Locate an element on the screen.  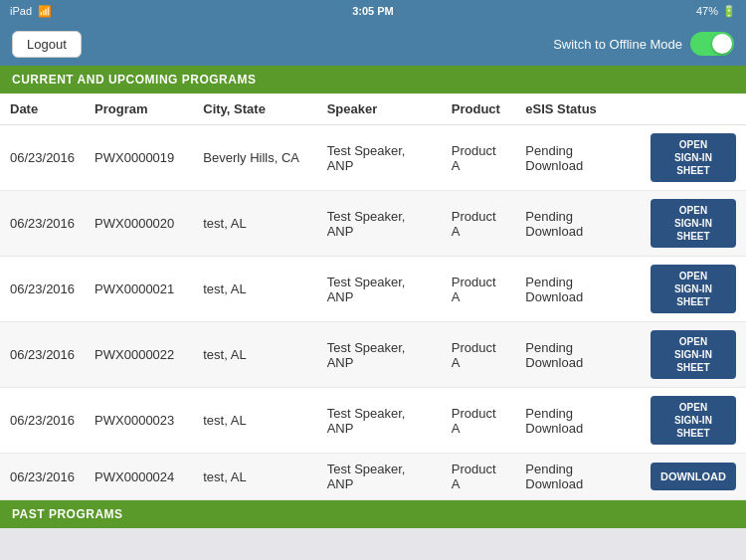
cell-action: DOWNLOAD is located at coordinates (693, 477).